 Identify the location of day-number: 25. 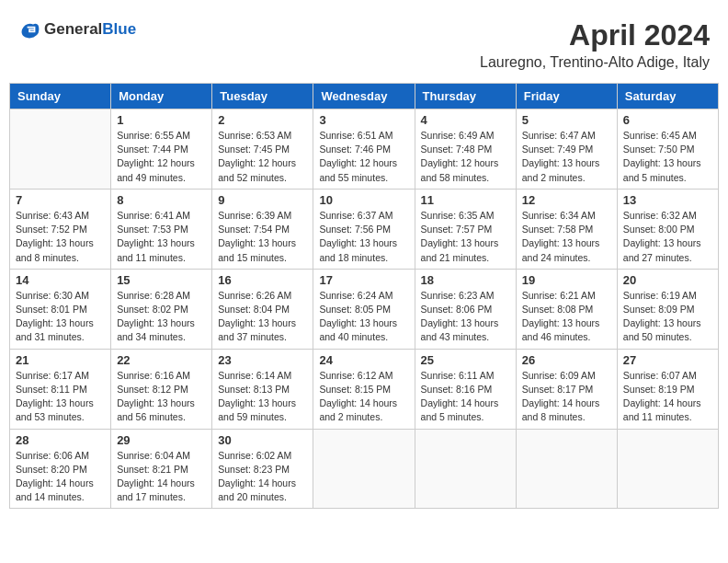
(465, 361).